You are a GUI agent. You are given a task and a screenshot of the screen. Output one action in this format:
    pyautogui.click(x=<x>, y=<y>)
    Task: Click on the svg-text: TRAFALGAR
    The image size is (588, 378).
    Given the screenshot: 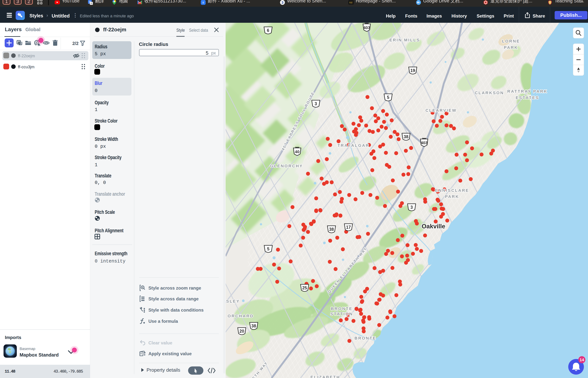 What is the action you would take?
    pyautogui.click(x=354, y=145)
    